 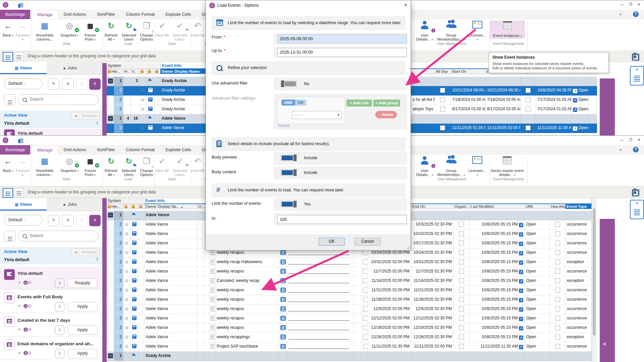 I want to click on column-header: O..., so click(x=201, y=206).